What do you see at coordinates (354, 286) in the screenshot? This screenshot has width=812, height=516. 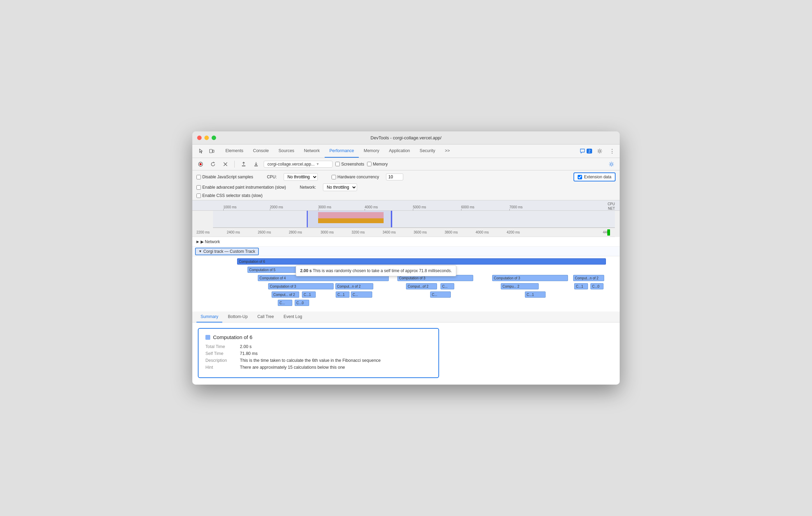 I see `comp2-bar: Comput...n of 2` at bounding box center [354, 286].